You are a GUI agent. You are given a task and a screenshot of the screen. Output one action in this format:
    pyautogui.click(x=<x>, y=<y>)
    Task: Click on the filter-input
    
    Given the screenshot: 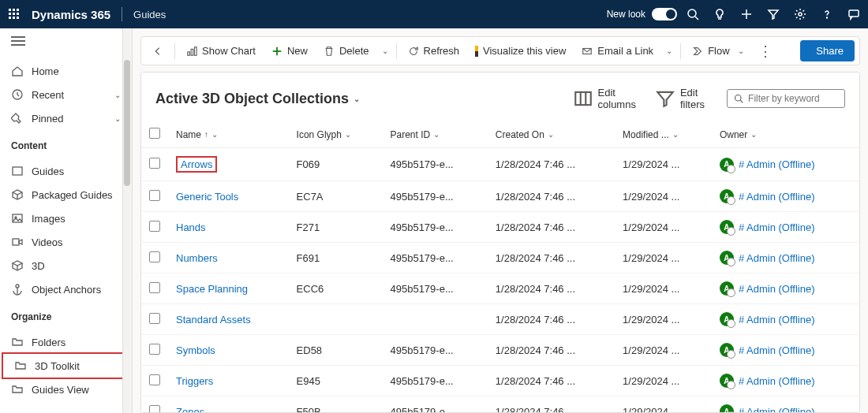 What is the action you would take?
    pyautogui.click(x=793, y=99)
    